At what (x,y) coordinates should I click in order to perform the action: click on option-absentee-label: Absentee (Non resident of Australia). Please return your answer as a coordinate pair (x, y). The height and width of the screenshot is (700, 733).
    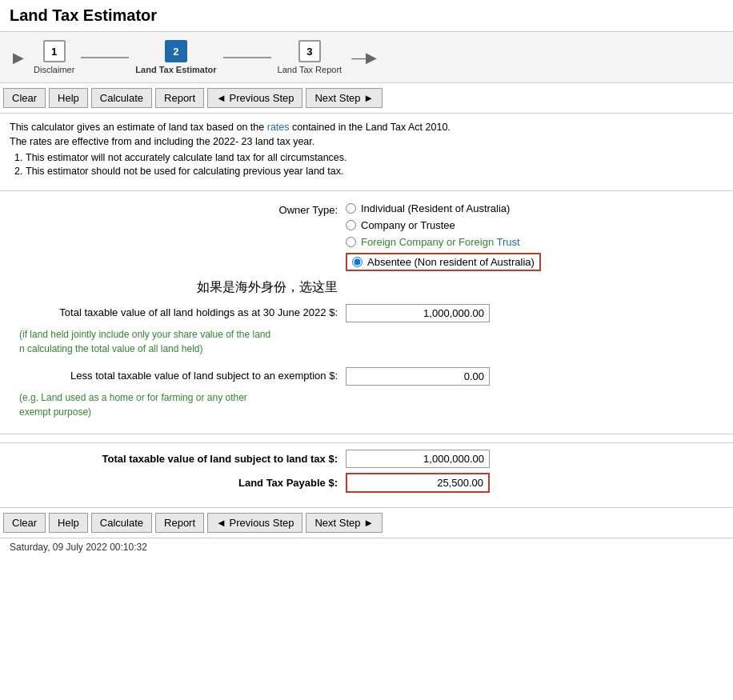
    Looking at the image, I should click on (451, 262).